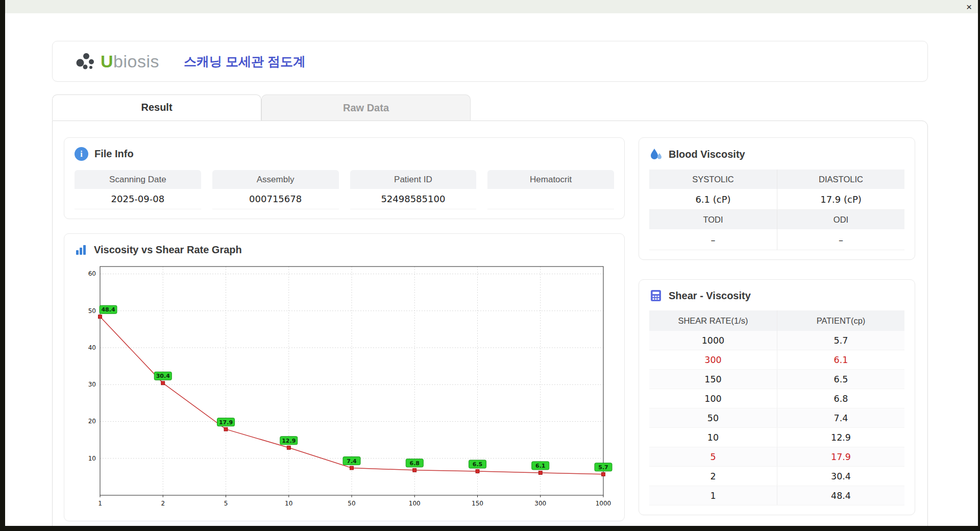 Image resolution: width=980 pixels, height=531 pixels. I want to click on blood-viscosity-title: Blood Viscosity, so click(707, 154).